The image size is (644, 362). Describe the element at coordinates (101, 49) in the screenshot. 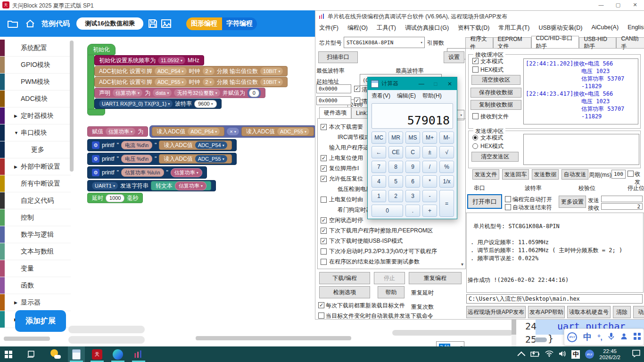

I see `init-hat-block: 初始化` at that location.